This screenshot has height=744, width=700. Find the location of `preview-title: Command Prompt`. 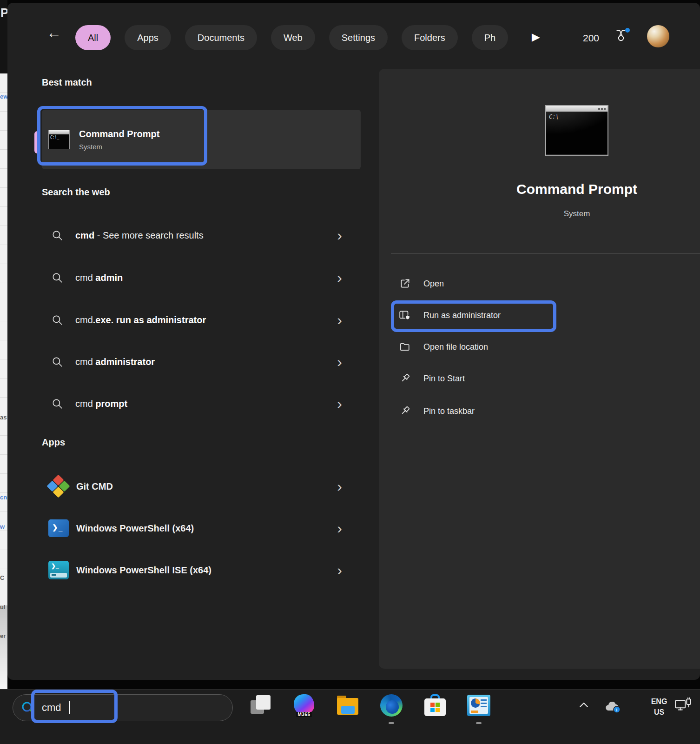

preview-title: Command Prompt is located at coordinates (539, 189).